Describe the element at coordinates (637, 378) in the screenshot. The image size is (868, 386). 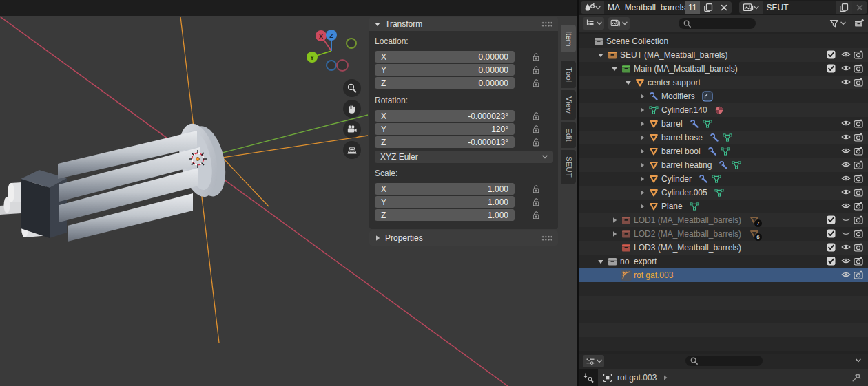
I see `breadcrumb-object-name: rot gat.003` at that location.